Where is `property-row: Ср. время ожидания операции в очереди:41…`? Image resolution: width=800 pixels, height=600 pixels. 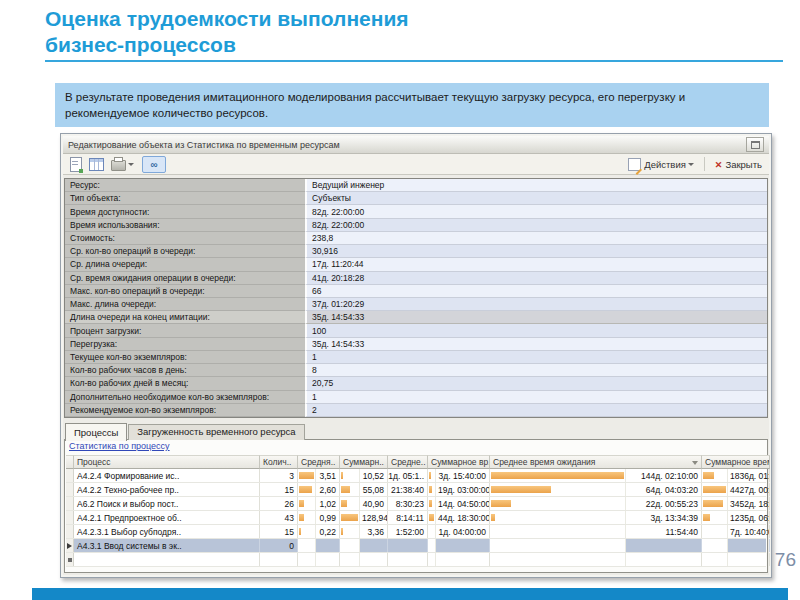
property-row: Ср. время ожидания операции в очереди:41… is located at coordinates (416, 278).